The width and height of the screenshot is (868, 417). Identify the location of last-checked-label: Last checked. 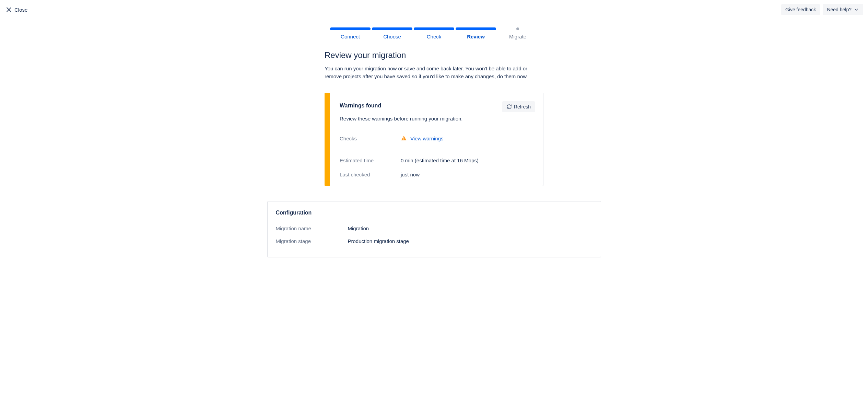
(370, 174).